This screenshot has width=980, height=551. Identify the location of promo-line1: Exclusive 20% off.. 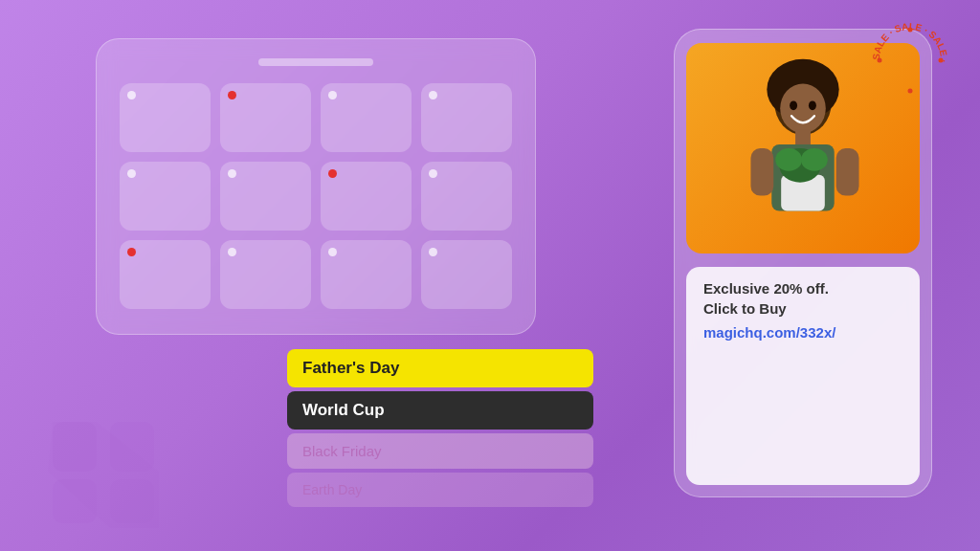
(766, 289).